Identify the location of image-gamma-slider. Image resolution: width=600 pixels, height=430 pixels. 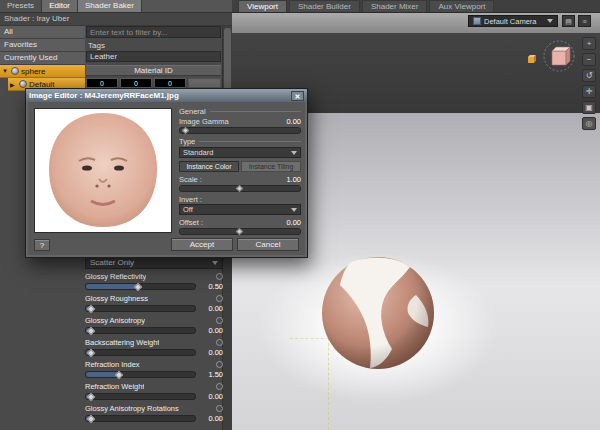
(240, 130).